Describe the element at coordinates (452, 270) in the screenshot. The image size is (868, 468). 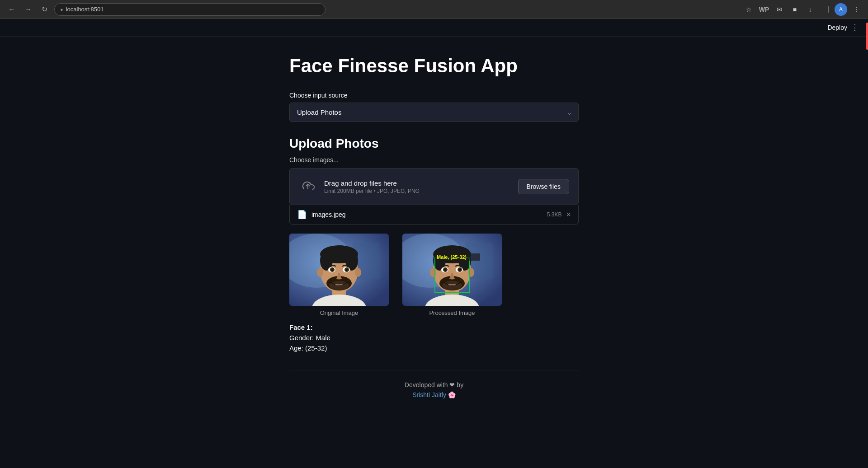
I see `processed-face-svg: Male, (25-32)` at that location.